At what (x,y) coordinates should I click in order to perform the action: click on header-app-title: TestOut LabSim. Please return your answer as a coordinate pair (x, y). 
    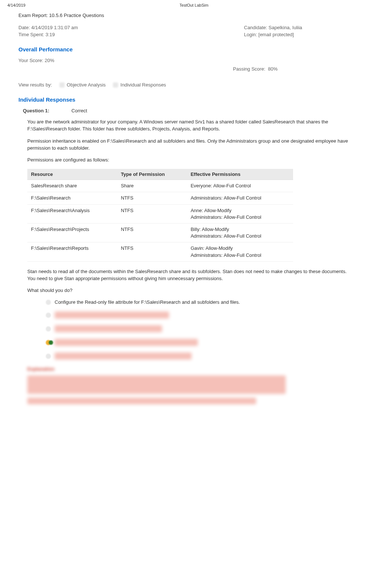
    Looking at the image, I should click on (194, 5).